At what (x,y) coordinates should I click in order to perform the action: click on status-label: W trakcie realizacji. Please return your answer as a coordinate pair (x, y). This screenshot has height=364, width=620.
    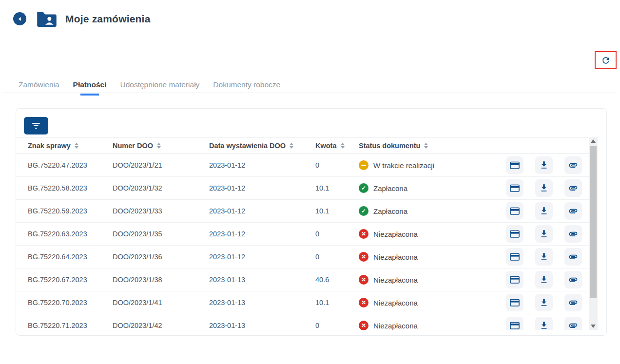
    Looking at the image, I should click on (404, 166).